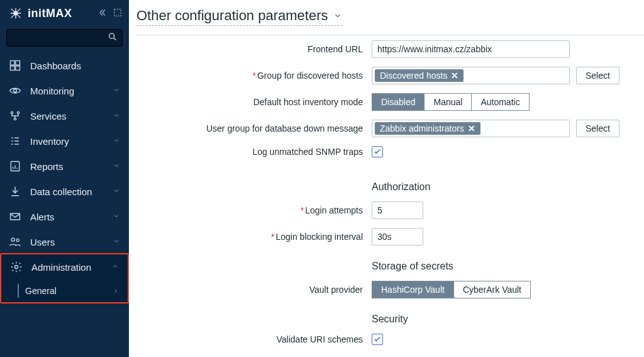 The width and height of the screenshot is (644, 357). I want to click on active-indicator, so click(18, 291).